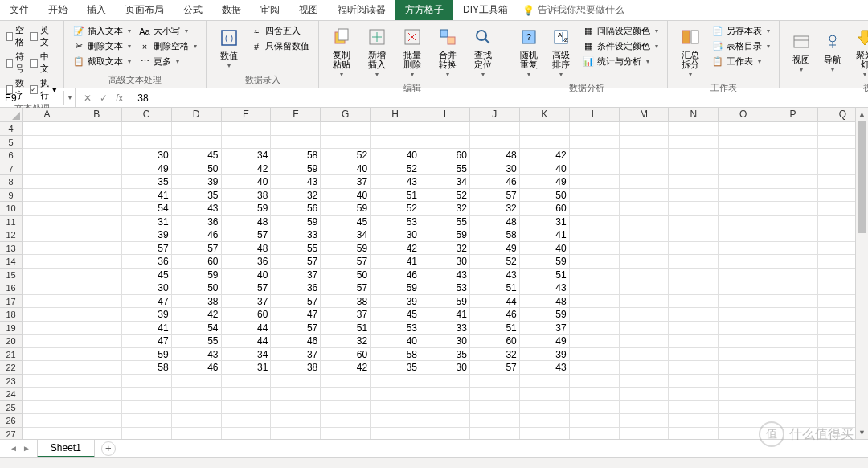 Image resolution: width=868 pixels, height=468 pixels. What do you see at coordinates (743, 381) in the screenshot?
I see `cell-O23` at bounding box center [743, 381].